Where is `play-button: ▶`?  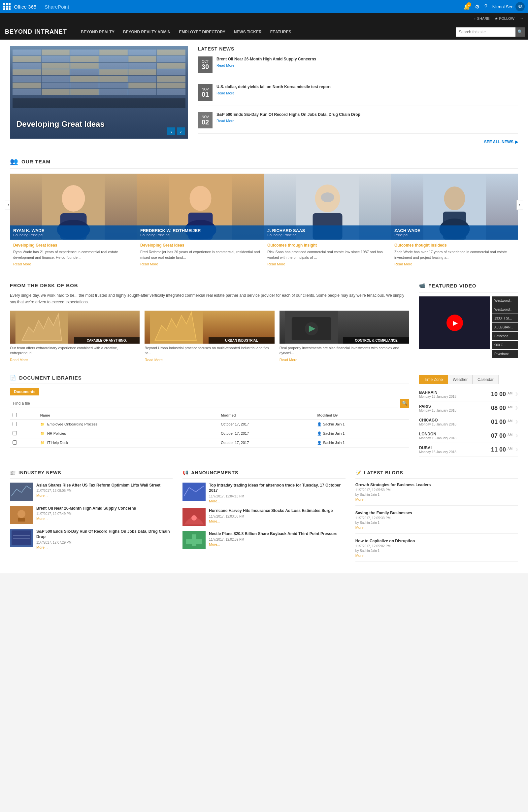
play-button: ▶ is located at coordinates (455, 323).